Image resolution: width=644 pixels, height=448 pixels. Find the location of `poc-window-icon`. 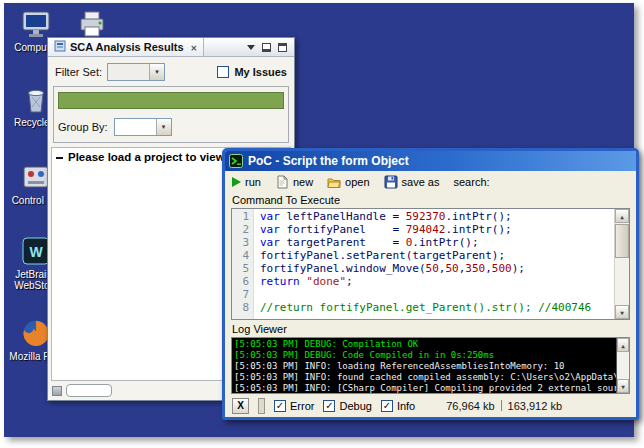

poc-window-icon is located at coordinates (236, 161).